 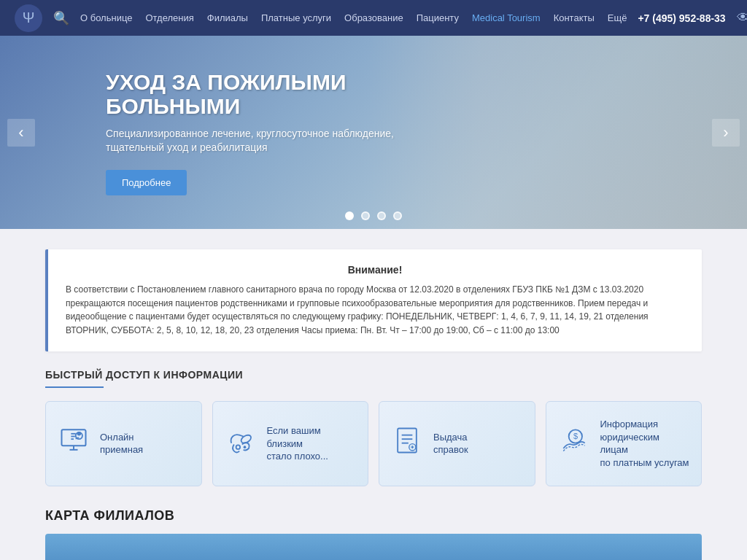 What do you see at coordinates (506, 18) in the screenshot?
I see `nav-medical-tourism: Medical Tourism` at bounding box center [506, 18].